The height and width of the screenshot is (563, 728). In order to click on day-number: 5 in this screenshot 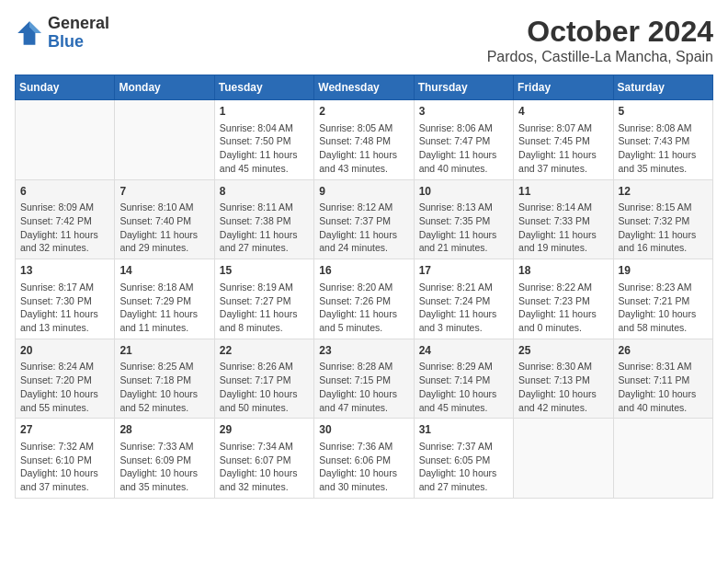, I will do `click(664, 112)`.